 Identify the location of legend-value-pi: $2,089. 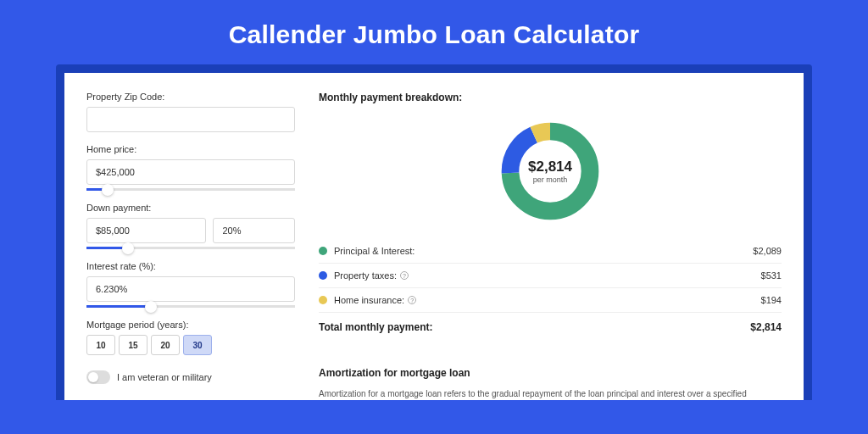
(767, 251).